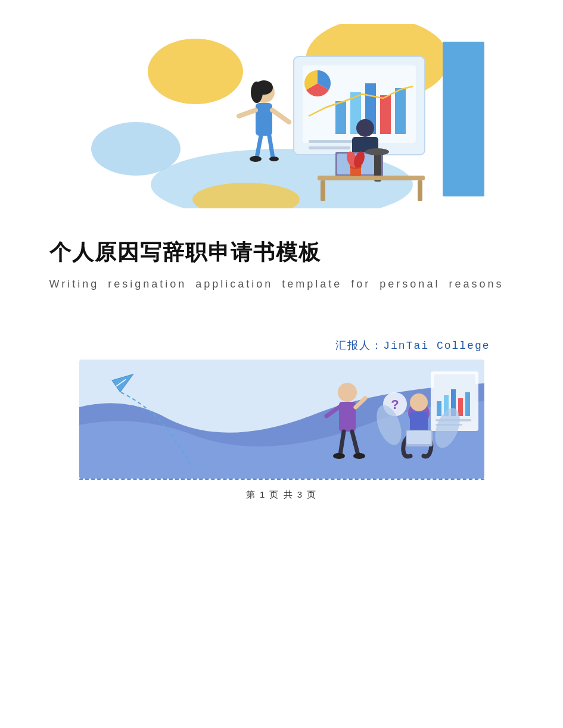 The height and width of the screenshot is (728, 563). Describe the element at coordinates (282, 264) in the screenshot. I see `title-section: 个人原因写辞职申请书模板 Writing resignation applica…` at that location.